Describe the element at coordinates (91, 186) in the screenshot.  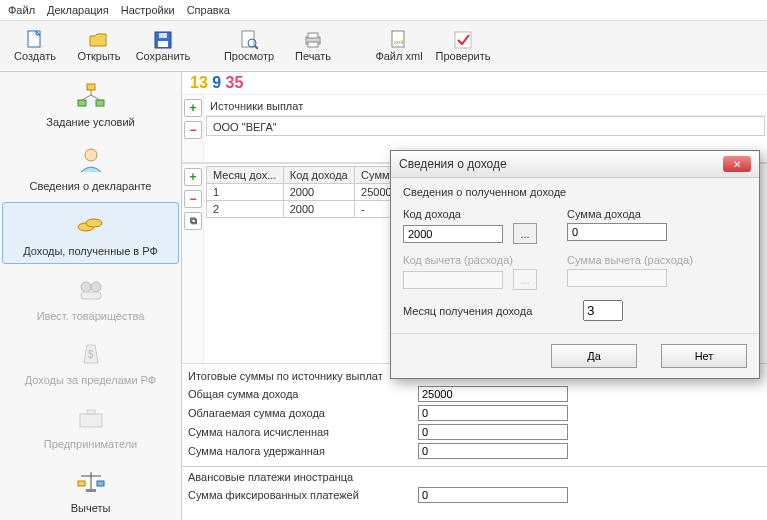
I see `sidebar-label: Сведения о декларанте` at that location.